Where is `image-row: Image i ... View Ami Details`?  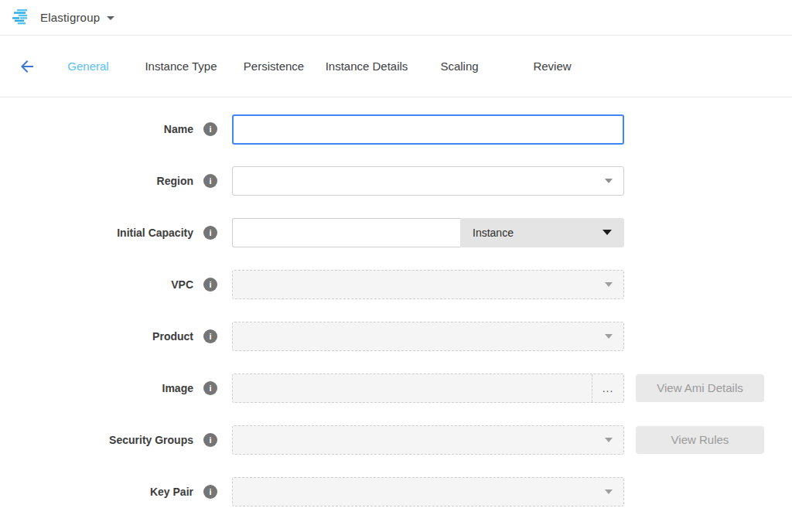 image-row: Image i ... View Ami Details is located at coordinates (396, 388).